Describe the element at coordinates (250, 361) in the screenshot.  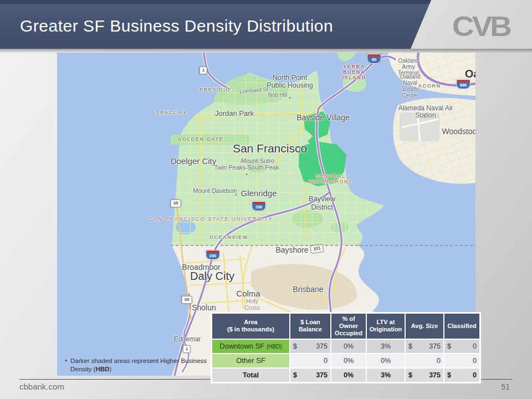
I see `cell-area-other: Other SF` at that location.